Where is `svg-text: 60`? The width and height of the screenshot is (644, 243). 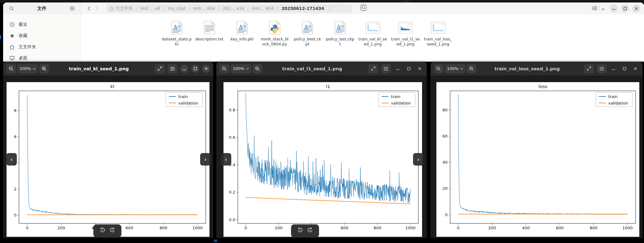 svg-text: 60 is located at coordinates (445, 136).